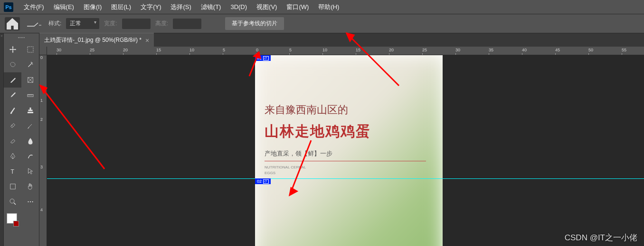 The image size is (644, 246). I want to click on ps-logo: Ps, so click(9, 7).